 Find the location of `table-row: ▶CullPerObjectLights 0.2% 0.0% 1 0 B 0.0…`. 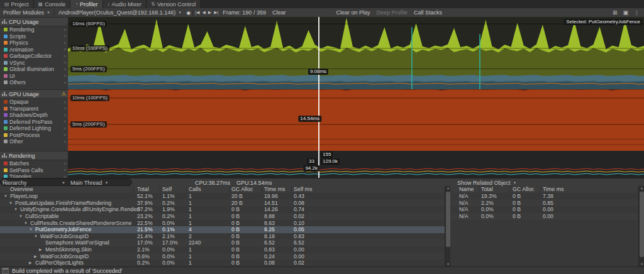

table-row: ▶CullPerObjectLights 0.2% 0.0% 1 0 B 0.0… is located at coordinates (223, 263).